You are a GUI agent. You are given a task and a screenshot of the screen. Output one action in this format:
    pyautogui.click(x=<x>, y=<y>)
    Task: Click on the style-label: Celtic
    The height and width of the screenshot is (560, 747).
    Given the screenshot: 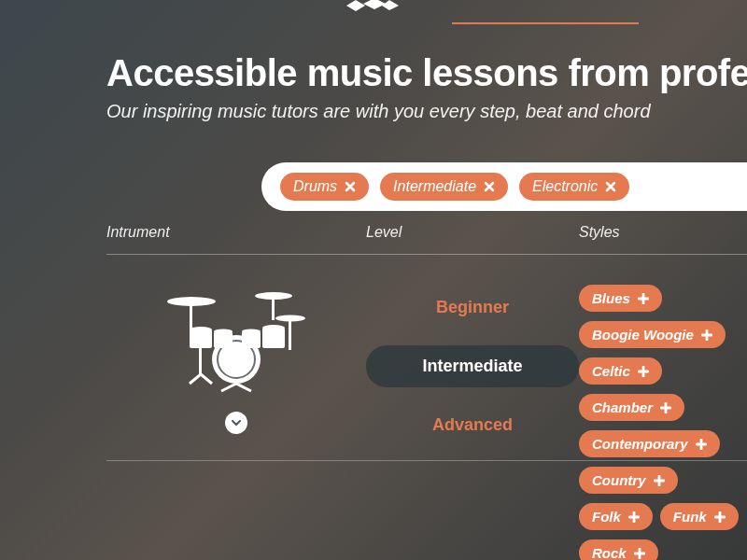 What is the action you would take?
    pyautogui.click(x=611, y=371)
    